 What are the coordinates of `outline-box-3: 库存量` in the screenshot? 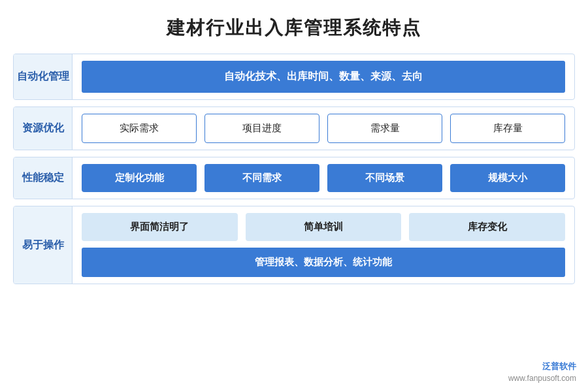 It's located at (508, 128).